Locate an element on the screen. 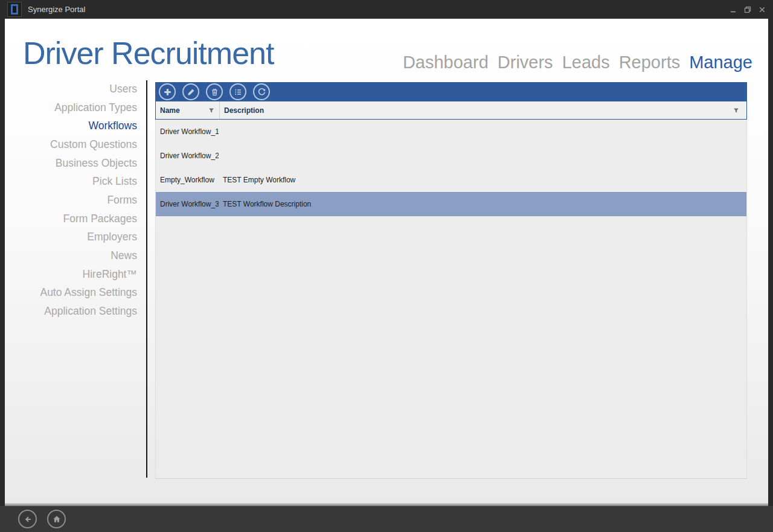 The width and height of the screenshot is (773, 532). sidebar-item-application-settings: Application Settings is located at coordinates (71, 312).